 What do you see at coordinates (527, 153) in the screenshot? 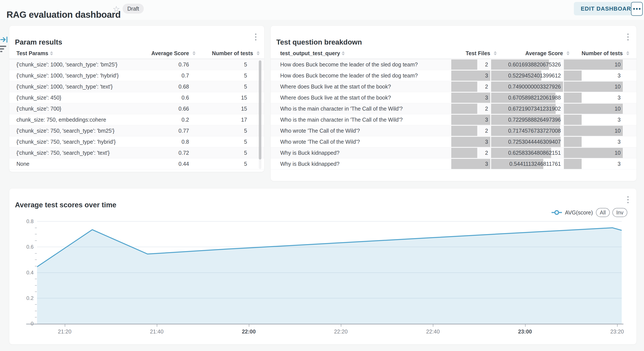
I see `average-score-cell: 0.6258336480862151` at bounding box center [527, 153].